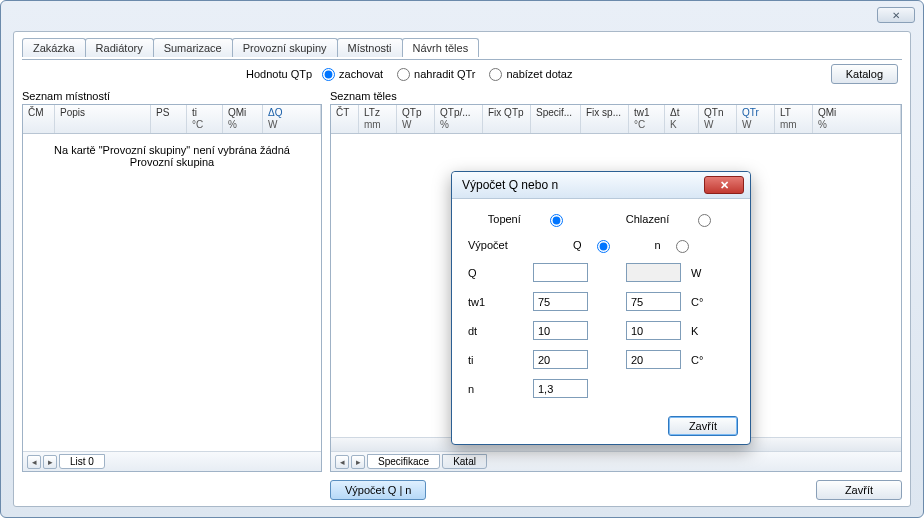 The height and width of the screenshot is (518, 924). I want to click on col-ct: ČT, so click(345, 119).